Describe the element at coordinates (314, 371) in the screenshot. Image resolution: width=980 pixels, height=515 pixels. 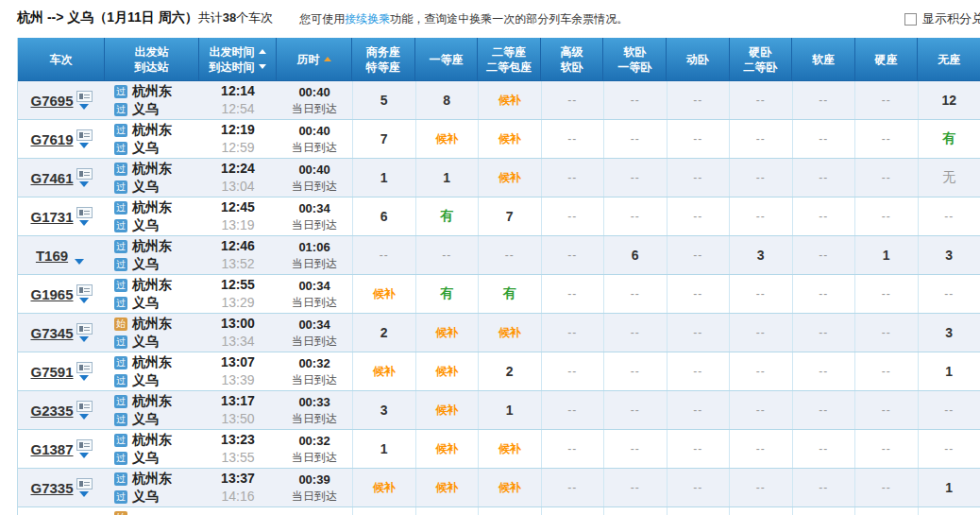
I see `duration-cell: 00:32 当日到达` at that location.